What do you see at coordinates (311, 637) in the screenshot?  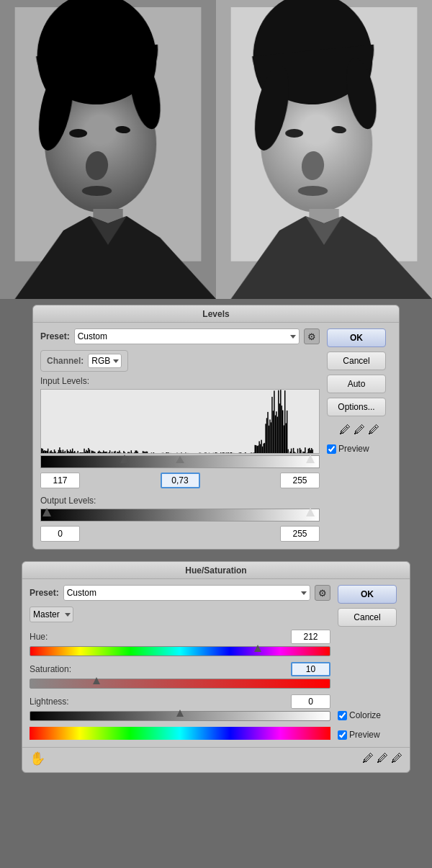 I see `hue-input: 212` at bounding box center [311, 637].